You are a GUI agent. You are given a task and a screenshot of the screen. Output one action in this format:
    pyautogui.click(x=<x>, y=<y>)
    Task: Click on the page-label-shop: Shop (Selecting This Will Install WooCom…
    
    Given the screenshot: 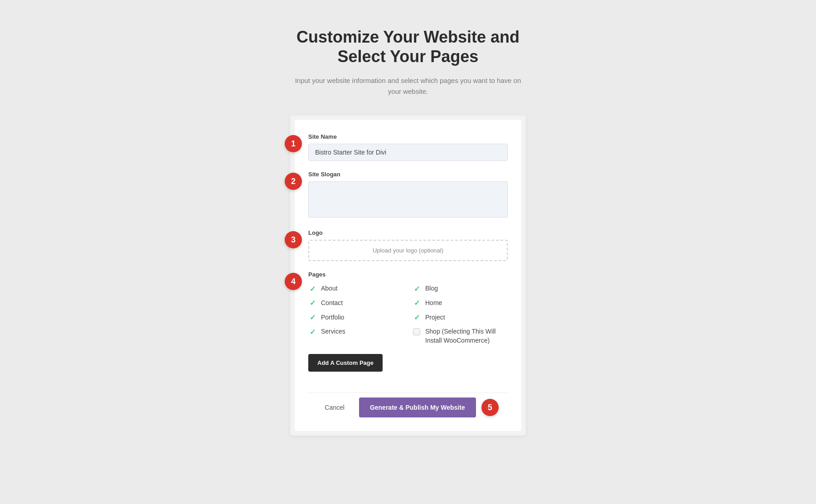 What is the action you would take?
    pyautogui.click(x=466, y=336)
    